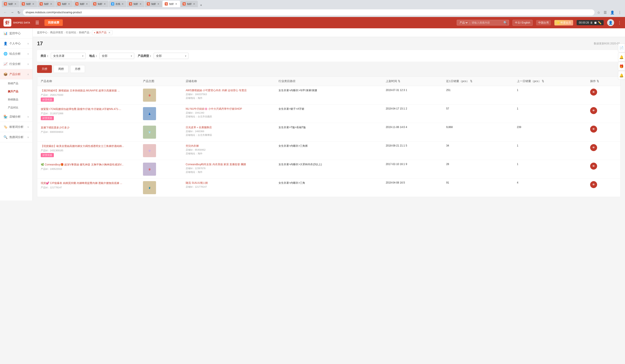 The width and height of the screenshot is (625, 364). Describe the element at coordinates (592, 23) in the screenshot. I see `timer-pause-button: ⏸` at that location.